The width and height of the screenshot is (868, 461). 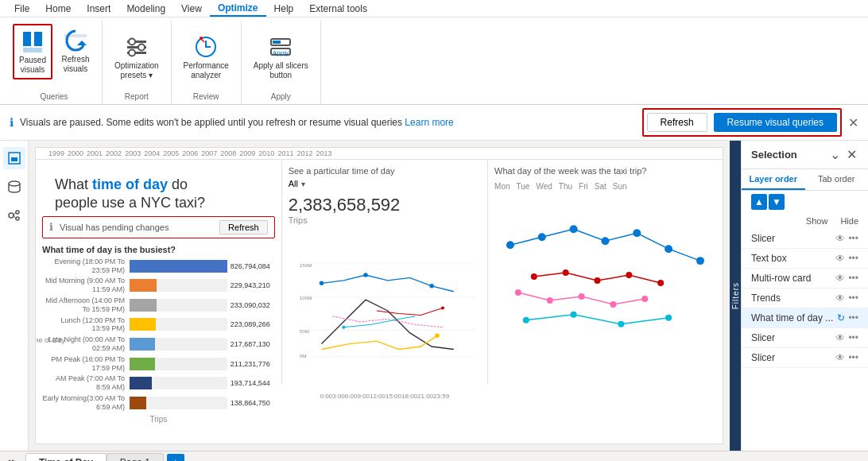 What do you see at coordinates (804, 259) in the screenshot?
I see `layer-row-textbox: Text box 👁•••` at bounding box center [804, 259].